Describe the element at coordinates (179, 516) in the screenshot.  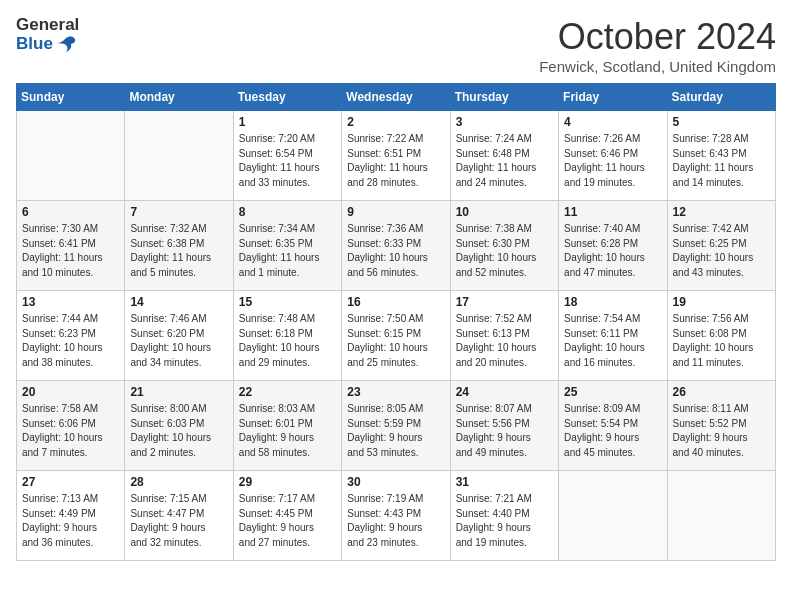
I see `calendar-cell: 28Sunrise: 7:15 AM Sunset: 4:47 PM Dayli…` at that location.